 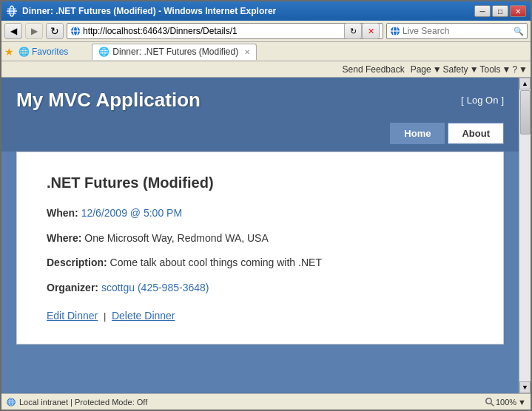 I want to click on tab-ie-icon: 🌐, so click(x=104, y=52).